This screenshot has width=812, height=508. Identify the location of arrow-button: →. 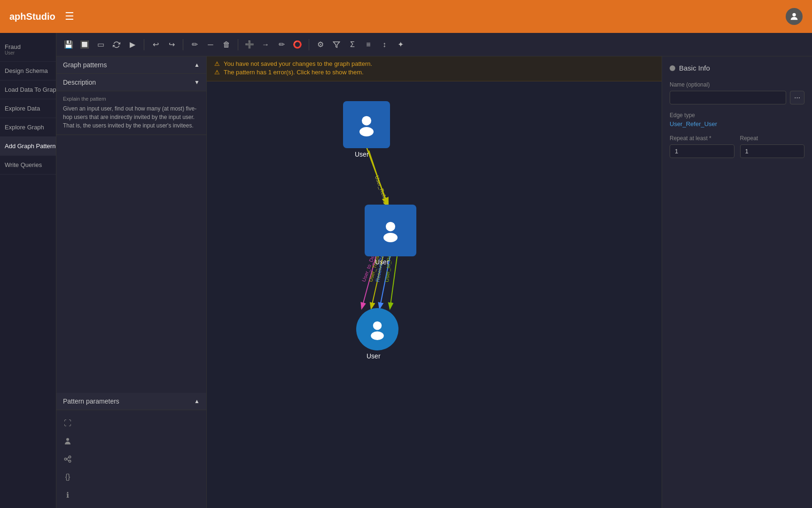
(265, 45).